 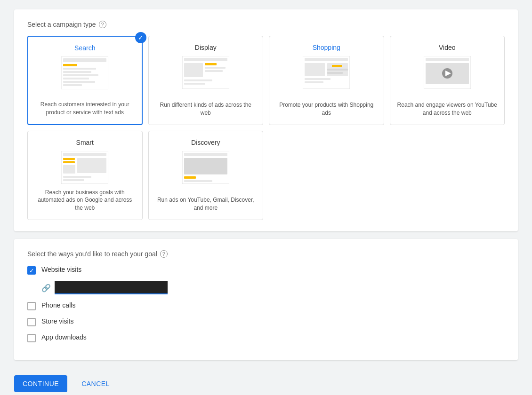 What do you see at coordinates (85, 73) in the screenshot?
I see `search-illustration` at bounding box center [85, 73].